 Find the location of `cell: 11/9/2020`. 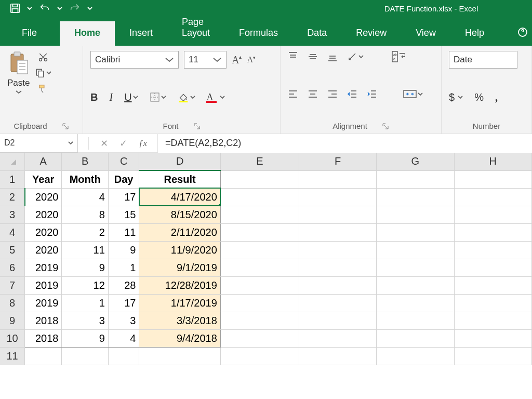

cell: 11/9/2020 is located at coordinates (180, 250).